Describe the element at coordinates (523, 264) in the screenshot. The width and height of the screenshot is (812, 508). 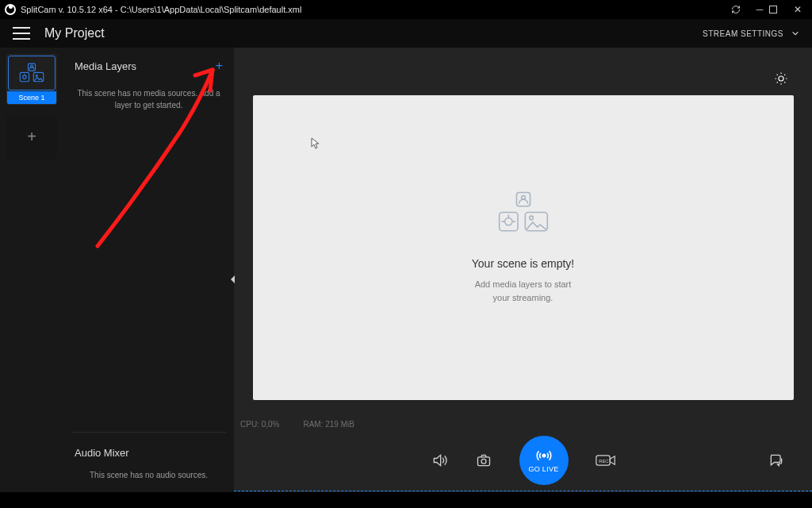
I see `preview-empty-title: Your scene is empty!` at that location.